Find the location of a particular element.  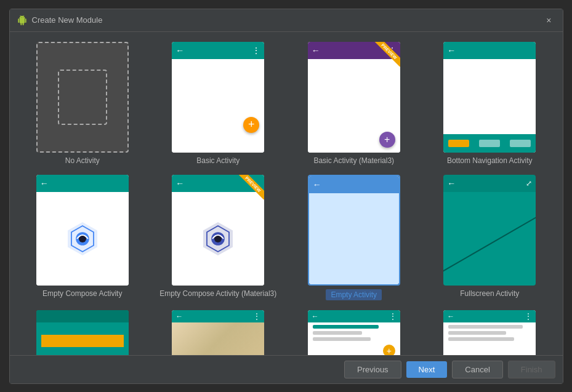

preview-badge-m3: PREVIEW is located at coordinates (385, 57).